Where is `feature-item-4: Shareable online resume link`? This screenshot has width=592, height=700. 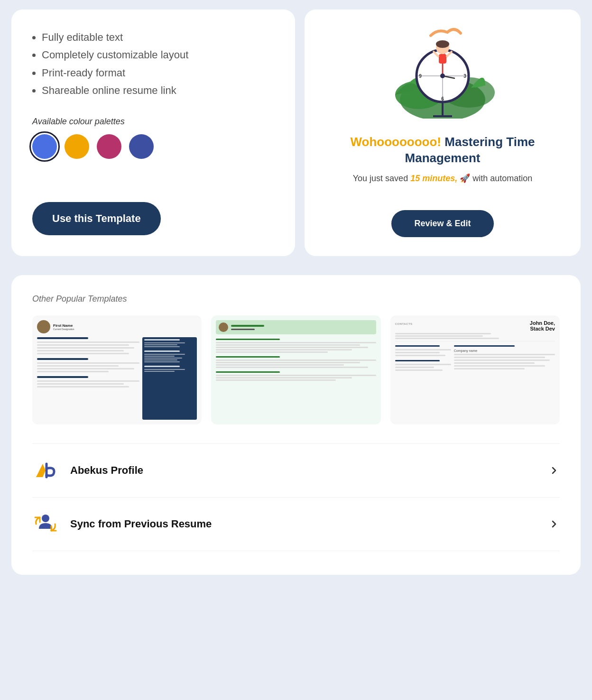
feature-item-4: Shareable online resume link is located at coordinates (158, 90).